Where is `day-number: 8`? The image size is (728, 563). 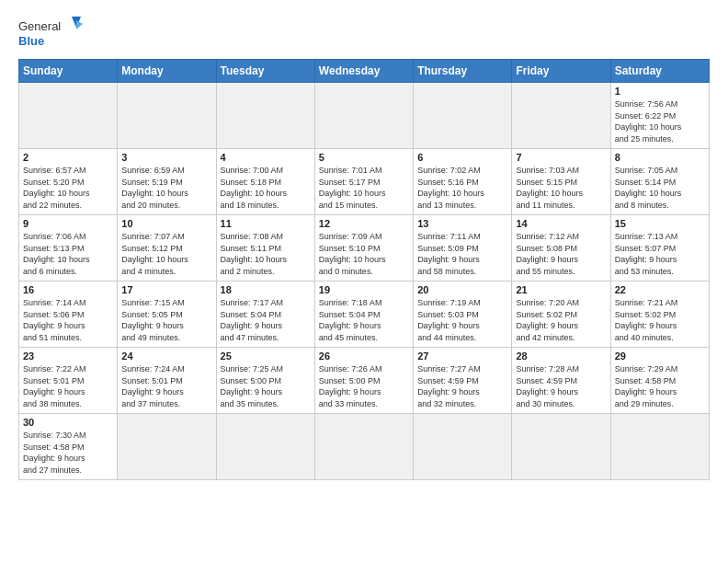 day-number: 8 is located at coordinates (660, 157).